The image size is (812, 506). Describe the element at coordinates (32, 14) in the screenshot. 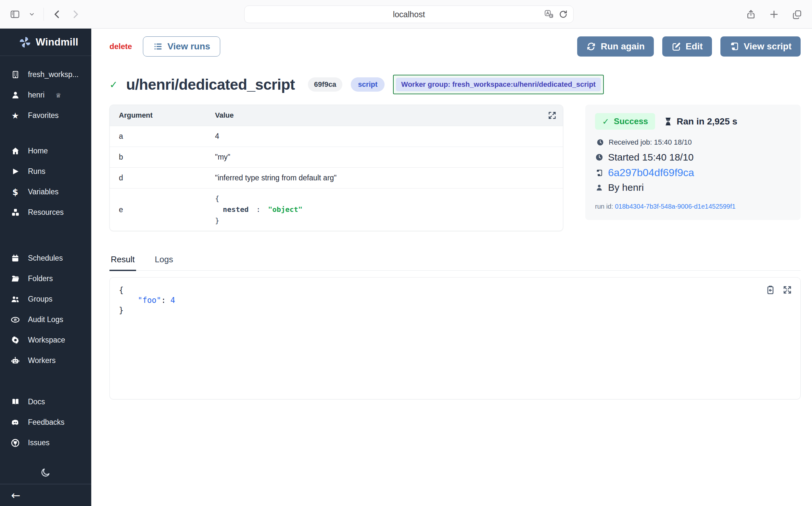

I see `browser-sidebar-chevron-button` at that location.